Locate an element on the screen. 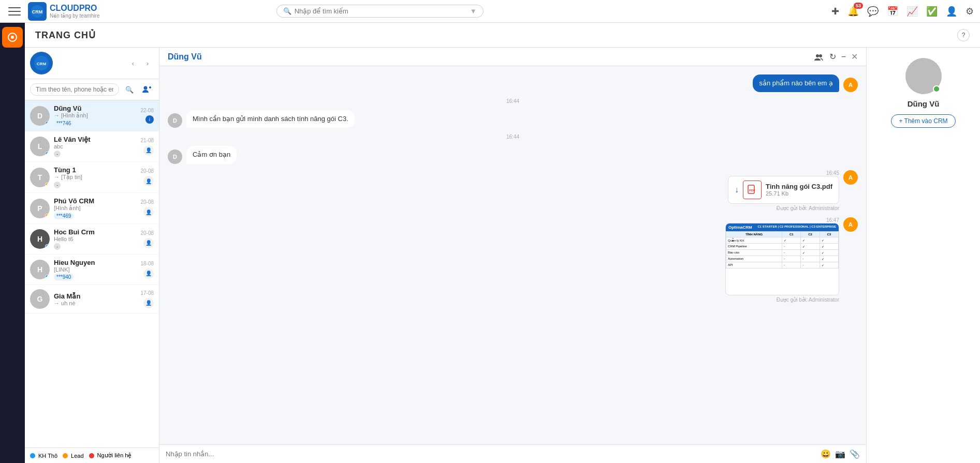 This screenshot has width=980, height=463. hamburger-menu is located at coordinates (14, 11).